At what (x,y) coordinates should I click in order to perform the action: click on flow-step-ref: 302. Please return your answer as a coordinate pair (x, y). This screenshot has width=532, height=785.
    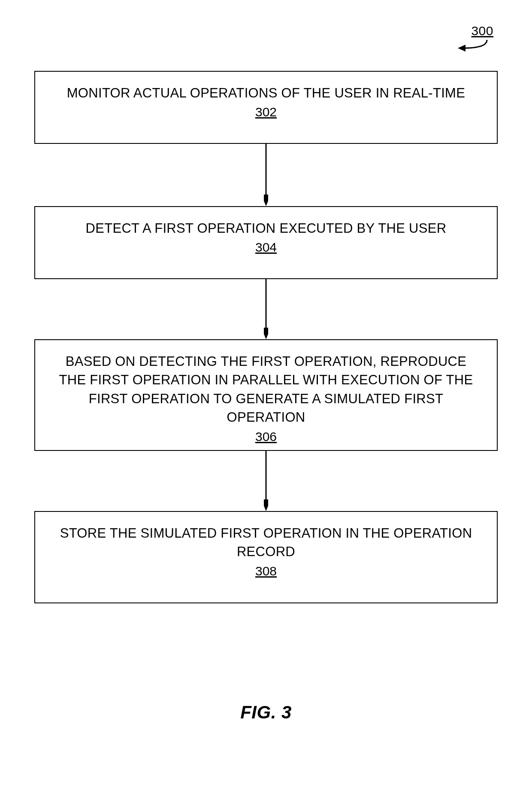
    Looking at the image, I should click on (266, 112).